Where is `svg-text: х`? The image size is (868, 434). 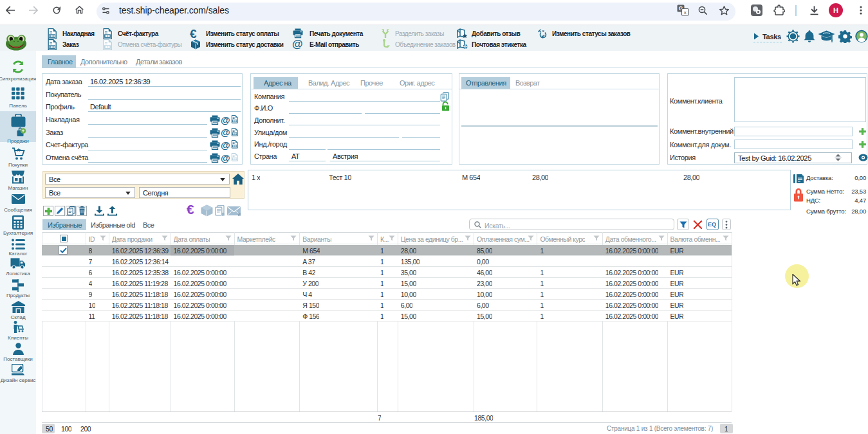 svg-text: х is located at coordinates (685, 13).